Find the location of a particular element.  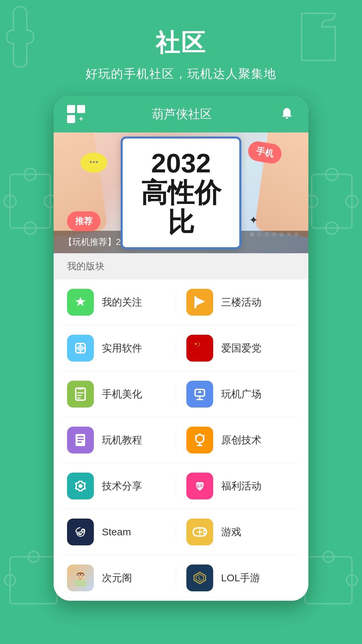

welfare-icon: 福利 is located at coordinates (200, 486).